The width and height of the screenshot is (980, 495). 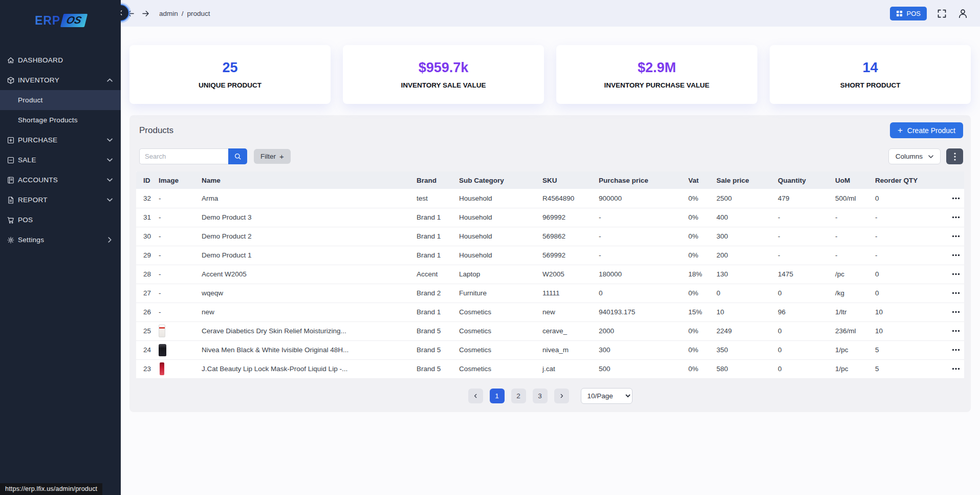 What do you see at coordinates (852, 350) in the screenshot?
I see `cell-uom: 1/pc` at bounding box center [852, 350].